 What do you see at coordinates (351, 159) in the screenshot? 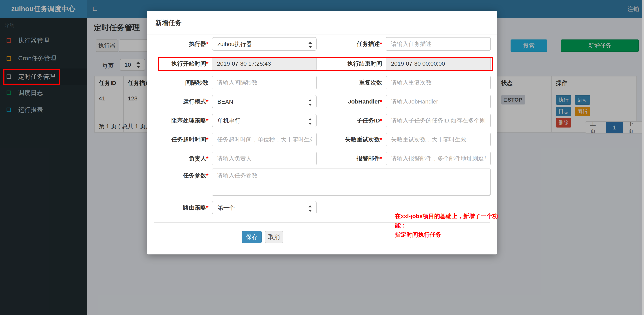
I see `alarm-email-label: 报警邮件*` at bounding box center [351, 159].